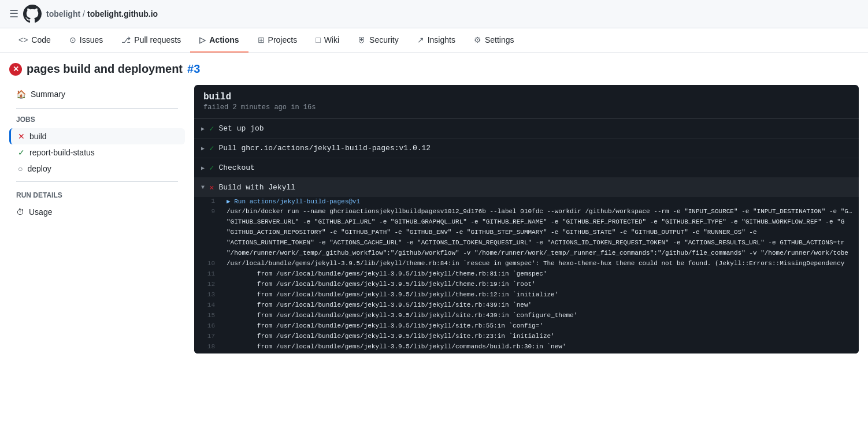 The height and width of the screenshot is (439, 868). I want to click on nav-label-actions: Actions, so click(224, 40).